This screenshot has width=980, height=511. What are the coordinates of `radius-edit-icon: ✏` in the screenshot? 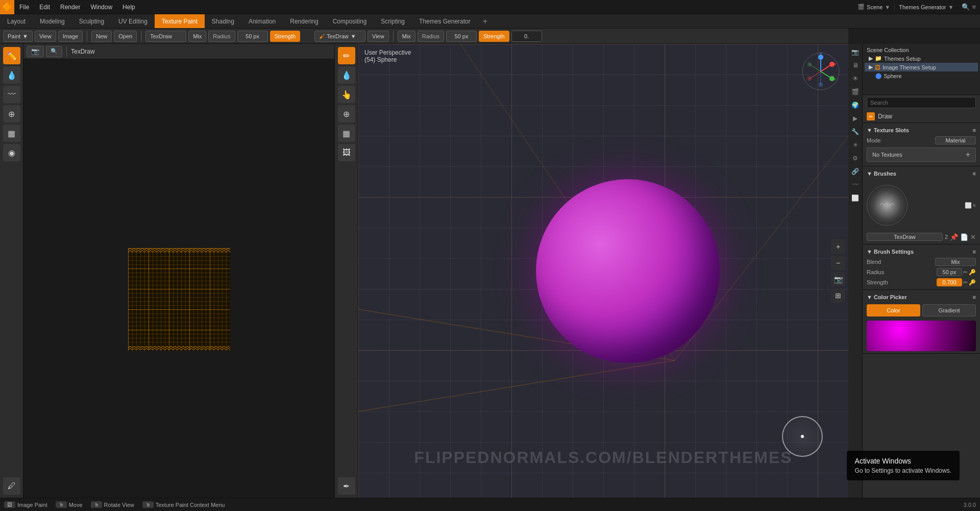 It's located at (966, 273).